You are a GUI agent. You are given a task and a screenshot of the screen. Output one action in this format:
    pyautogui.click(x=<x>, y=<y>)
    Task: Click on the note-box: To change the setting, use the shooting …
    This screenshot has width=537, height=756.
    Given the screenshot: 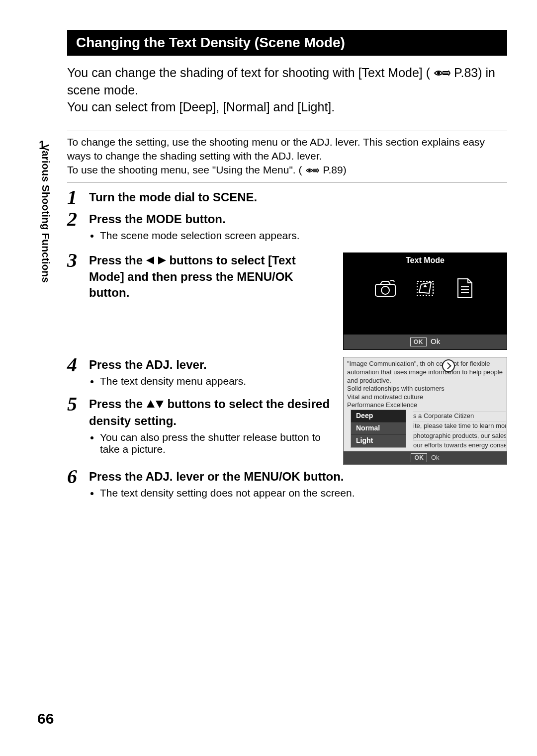 What is the action you would take?
    pyautogui.click(x=287, y=157)
    